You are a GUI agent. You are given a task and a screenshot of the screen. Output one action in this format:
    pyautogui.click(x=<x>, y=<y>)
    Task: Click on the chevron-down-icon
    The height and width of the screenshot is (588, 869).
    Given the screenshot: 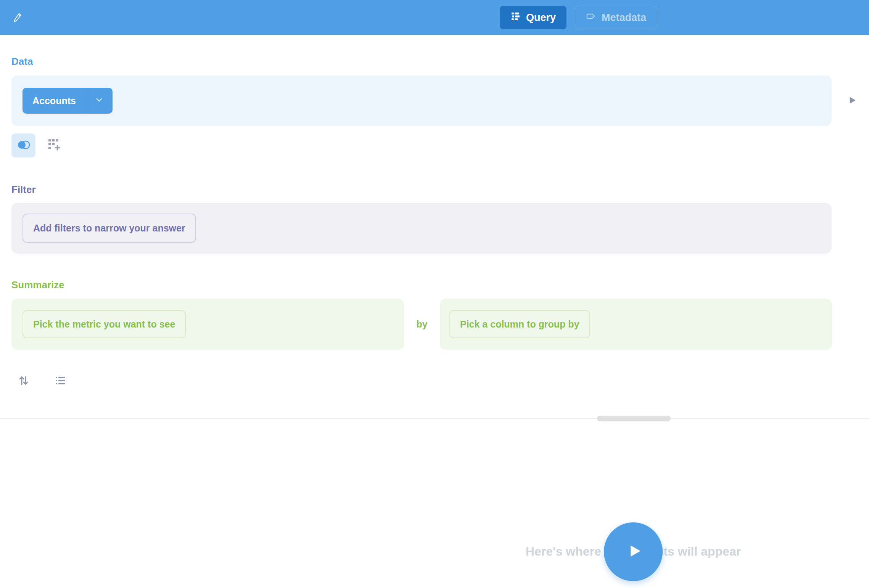 What is the action you would take?
    pyautogui.click(x=99, y=101)
    